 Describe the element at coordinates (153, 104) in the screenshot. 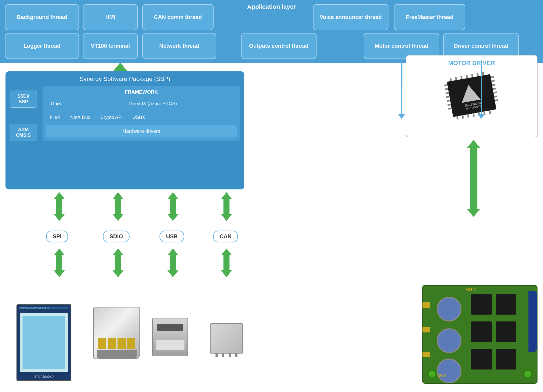

I see `threadx-label: ThreadX (Azure RTOS)` at that location.